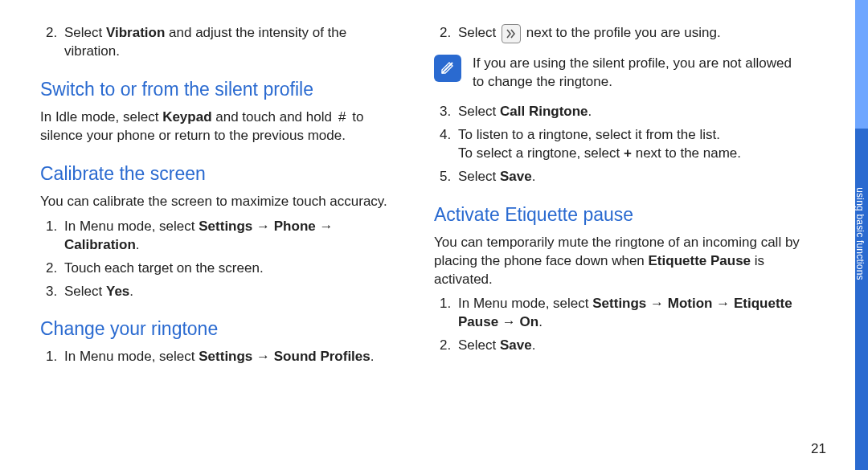 The width and height of the screenshot is (868, 470). What do you see at coordinates (117, 291) in the screenshot?
I see `txt-bold: Yes` at bounding box center [117, 291].